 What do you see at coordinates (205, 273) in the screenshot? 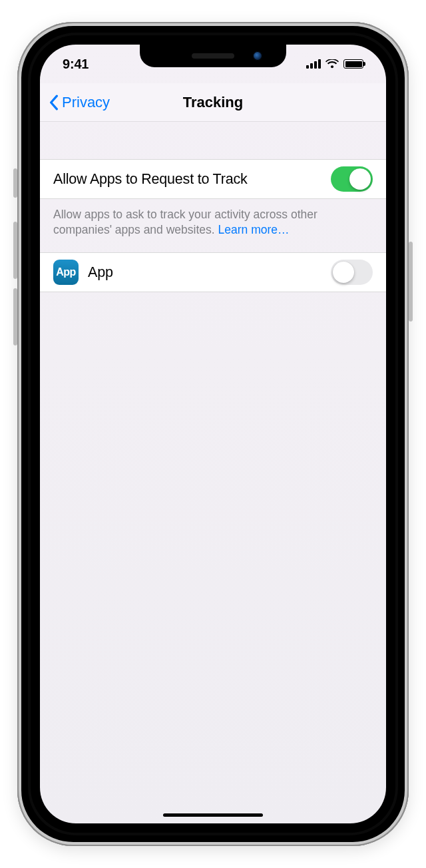
I see `app-name: App` at bounding box center [205, 273].